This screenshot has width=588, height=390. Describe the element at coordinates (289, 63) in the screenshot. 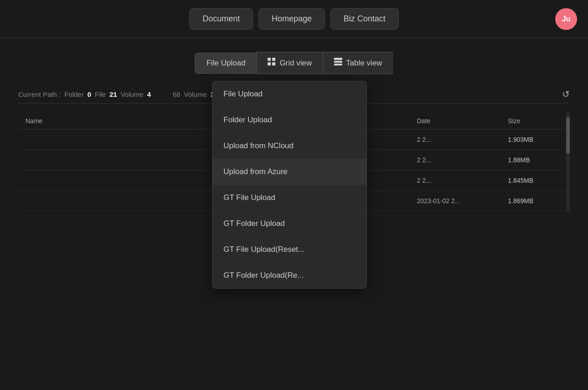

I see `grid-view-button: Grid view` at that location.